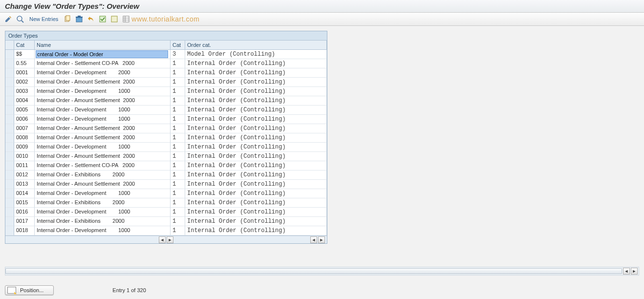 Image resolution: width=644 pixels, height=299 pixels. I want to click on cell-cat1: 0006, so click(24, 119).